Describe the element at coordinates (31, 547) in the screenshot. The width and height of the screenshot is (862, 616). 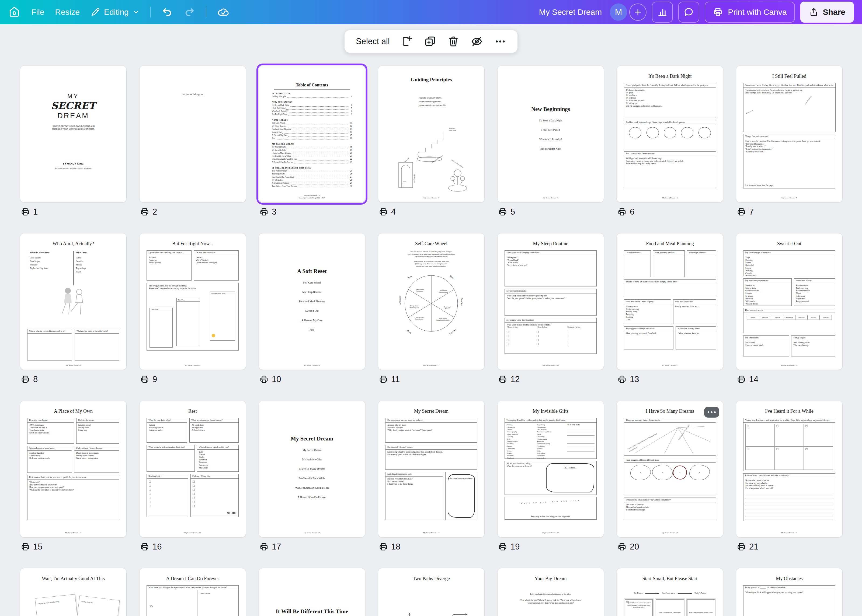
I see `page-label-15: 15` at that location.